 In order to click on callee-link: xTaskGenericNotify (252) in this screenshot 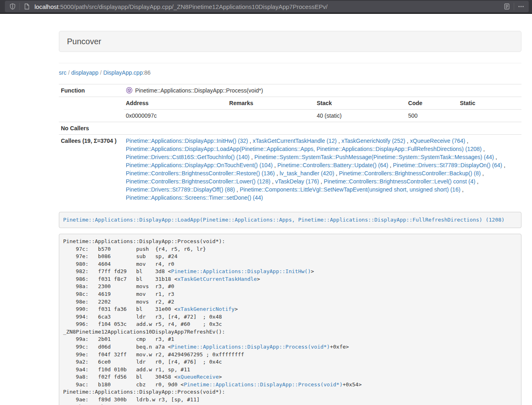, I will do `click(373, 141)`.